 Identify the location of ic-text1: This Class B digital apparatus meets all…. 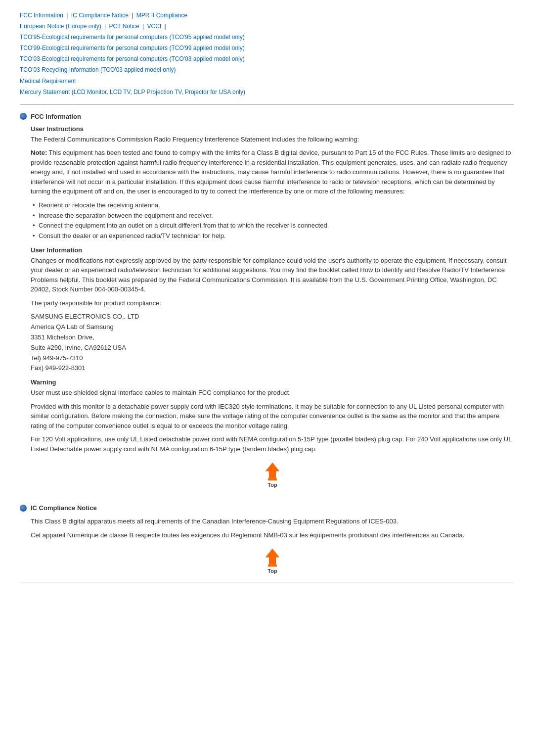
(272, 521).